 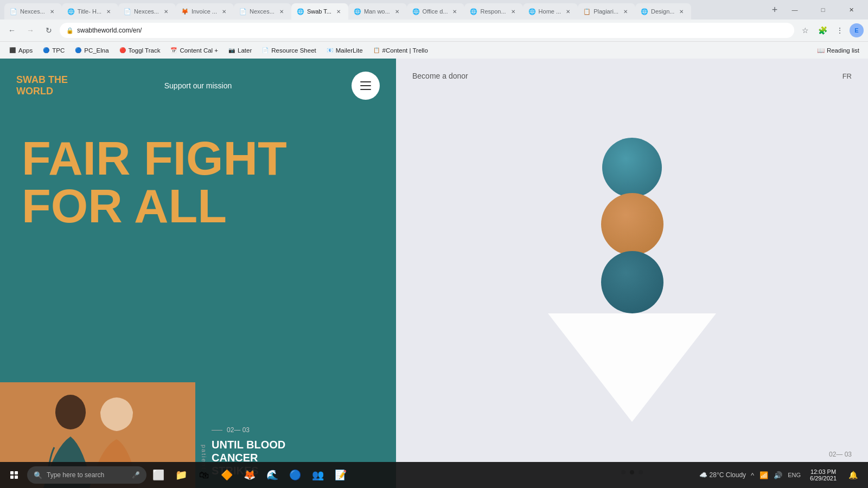 I want to click on bookmark-star-icon: ☆, so click(x=805, y=30).